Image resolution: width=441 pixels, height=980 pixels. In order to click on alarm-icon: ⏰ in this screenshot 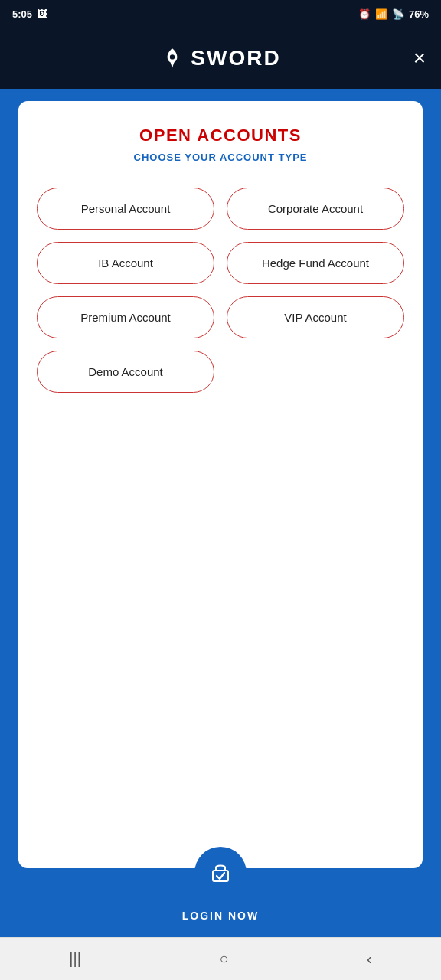, I will do `click(364, 14)`.